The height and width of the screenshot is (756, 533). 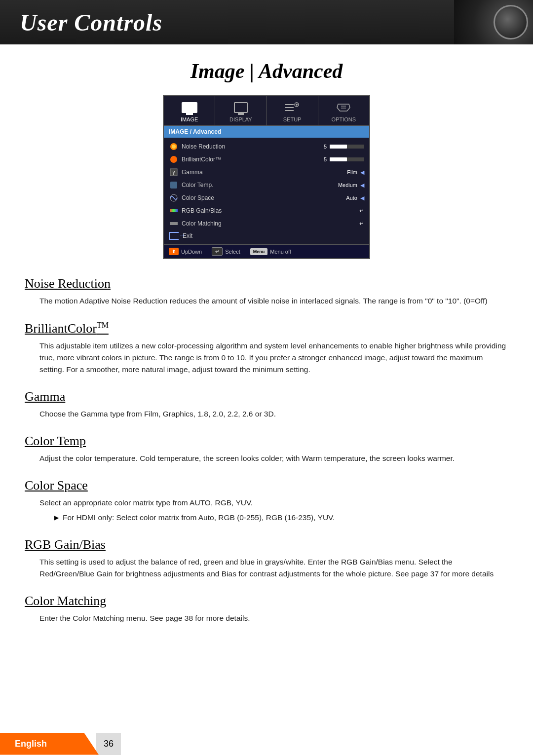 I want to click on footer-language: English, so click(x=49, y=744).